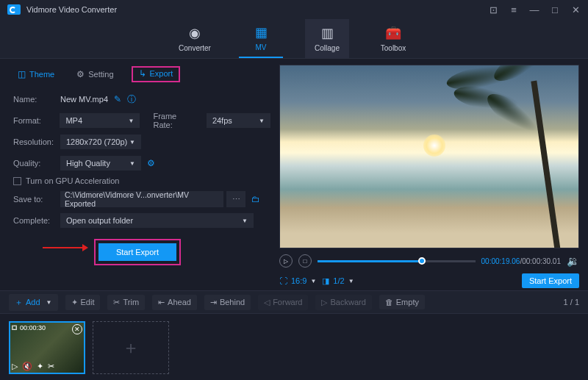  What do you see at coordinates (84, 99) in the screenshot?
I see `name-value: New MV.mp4` at bounding box center [84, 99].